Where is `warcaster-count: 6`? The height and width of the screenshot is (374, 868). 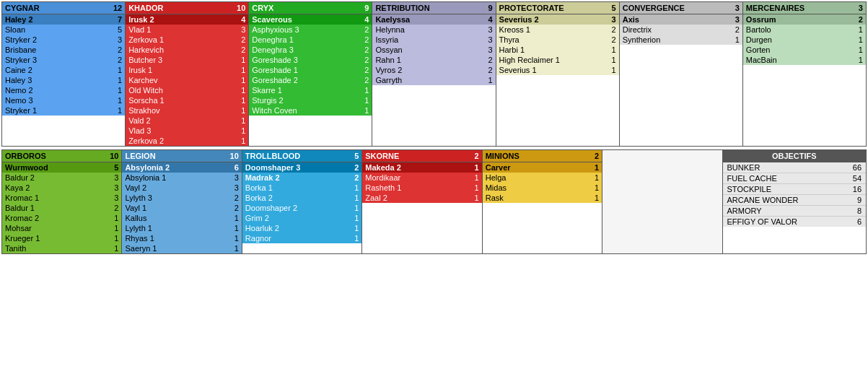
warcaster-count: 6 is located at coordinates (237, 168).